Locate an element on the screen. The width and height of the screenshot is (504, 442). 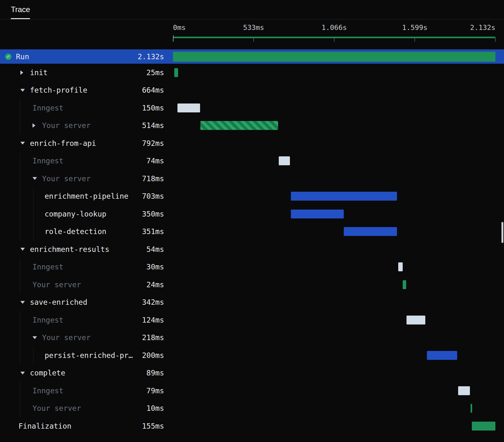
trace-row: Your server218ms is located at coordinates (252, 338).